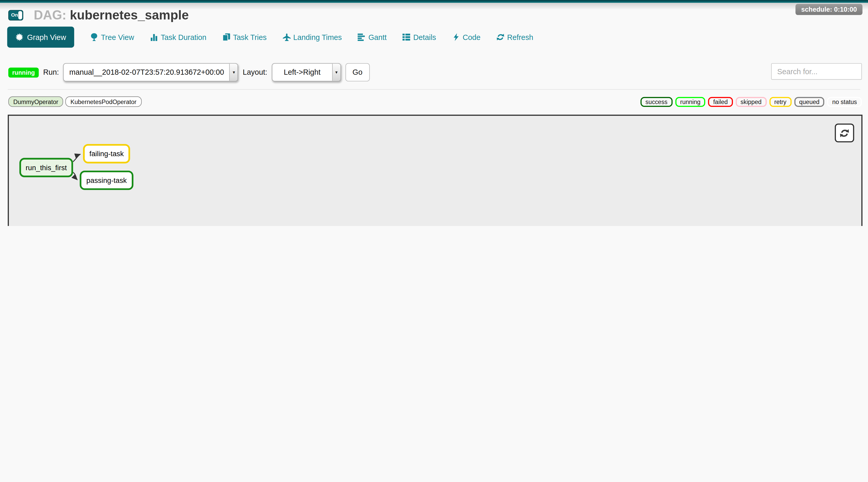 This screenshot has width=868, height=482. What do you see at coordinates (270, 37) in the screenshot?
I see `view-tabs: Graph View Tree View Task Duration Task …` at bounding box center [270, 37].